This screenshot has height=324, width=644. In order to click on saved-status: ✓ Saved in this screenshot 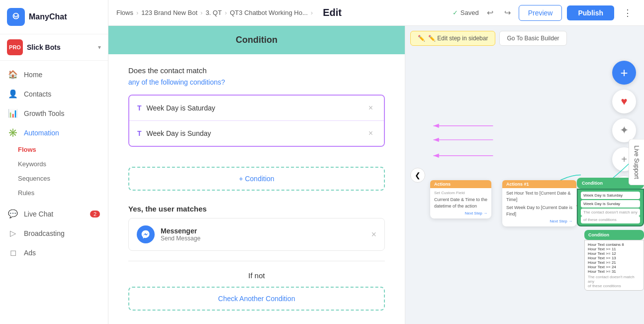, I will do `click(465, 13)`.